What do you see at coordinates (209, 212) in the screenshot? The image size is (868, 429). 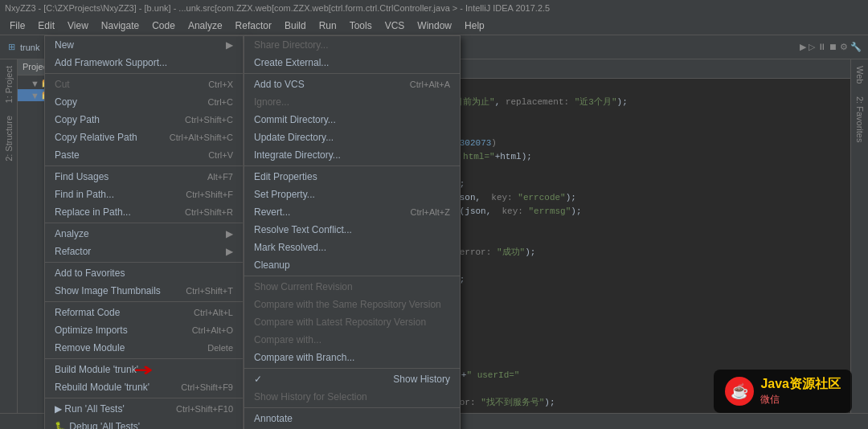 I see `ctx-replace-in-path-shortcut: Ctrl+Shift+R` at bounding box center [209, 212].